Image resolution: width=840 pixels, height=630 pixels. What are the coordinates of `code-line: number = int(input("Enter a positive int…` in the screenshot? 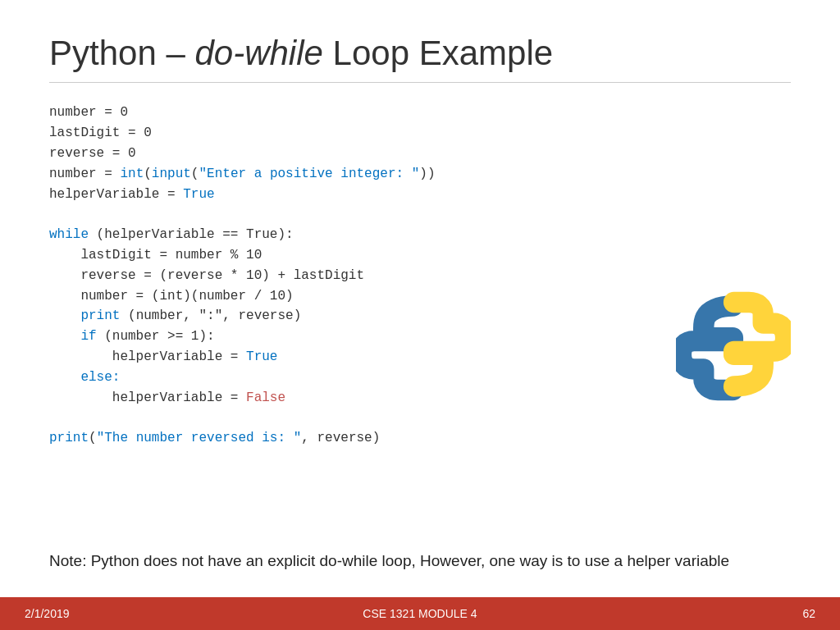 It's located at (243, 174).